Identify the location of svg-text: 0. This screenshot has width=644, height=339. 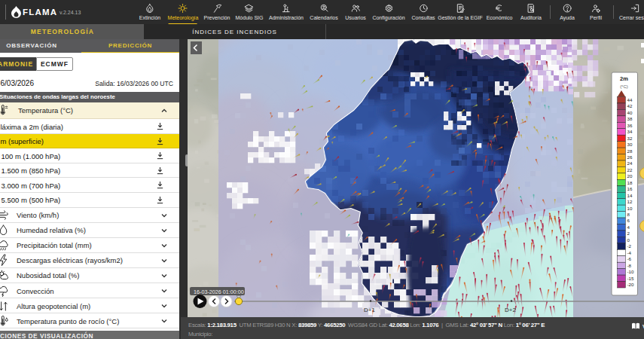
(629, 240).